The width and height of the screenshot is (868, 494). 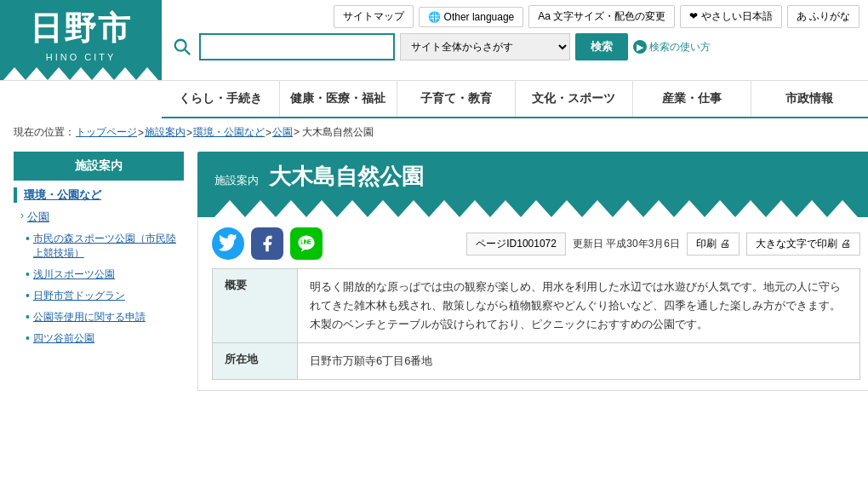 What do you see at coordinates (626, 244) in the screenshot?
I see `update-date: 更新日 平成30年3月6日` at bounding box center [626, 244].